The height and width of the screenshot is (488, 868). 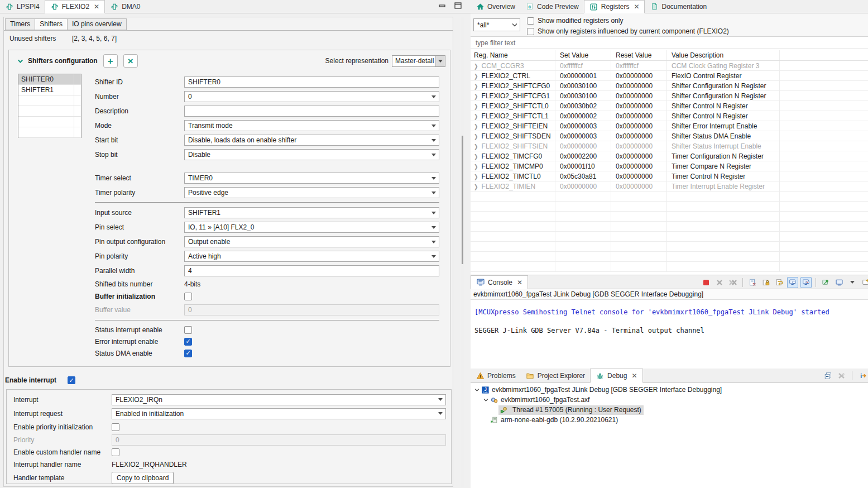 I want to click on input-source-dropdown: SHIFTER1, so click(x=311, y=213).